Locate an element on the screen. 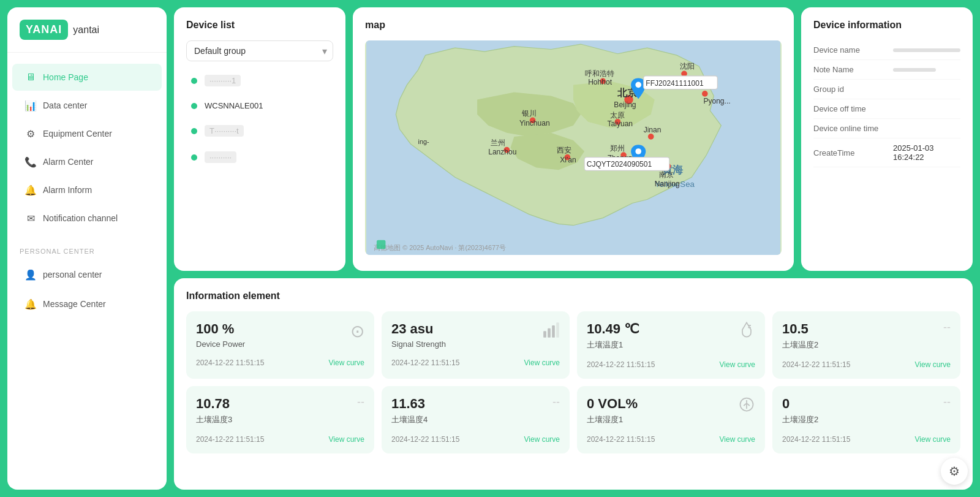 The image size is (980, 497). sidebar-item-alarm-inform: 🔔 Alarm Inform is located at coordinates (87, 190).